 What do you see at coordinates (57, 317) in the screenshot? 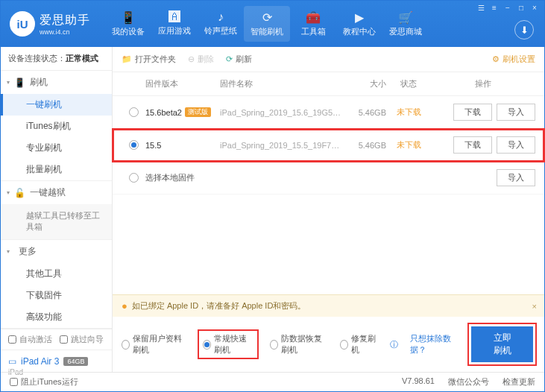
I see `sidebar-item: 高级功能` at bounding box center [57, 317].